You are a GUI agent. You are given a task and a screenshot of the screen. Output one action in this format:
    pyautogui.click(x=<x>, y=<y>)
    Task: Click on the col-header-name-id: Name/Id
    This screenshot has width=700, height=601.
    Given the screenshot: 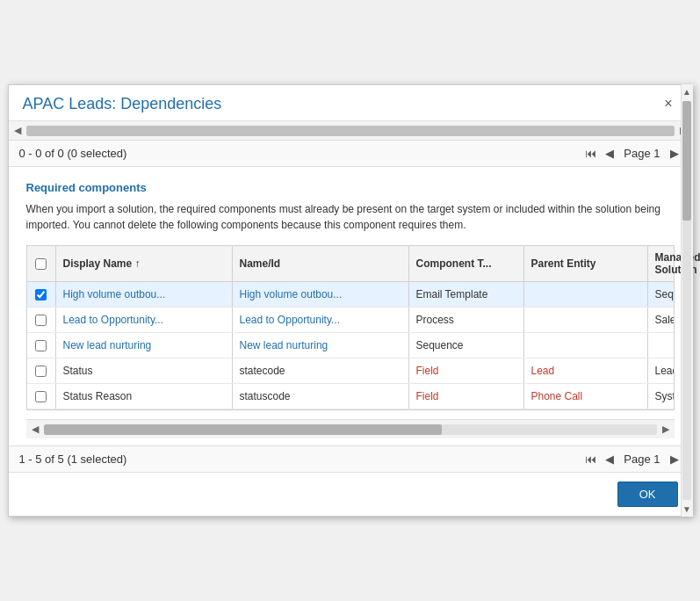 What is the action you would take?
    pyautogui.click(x=321, y=264)
    